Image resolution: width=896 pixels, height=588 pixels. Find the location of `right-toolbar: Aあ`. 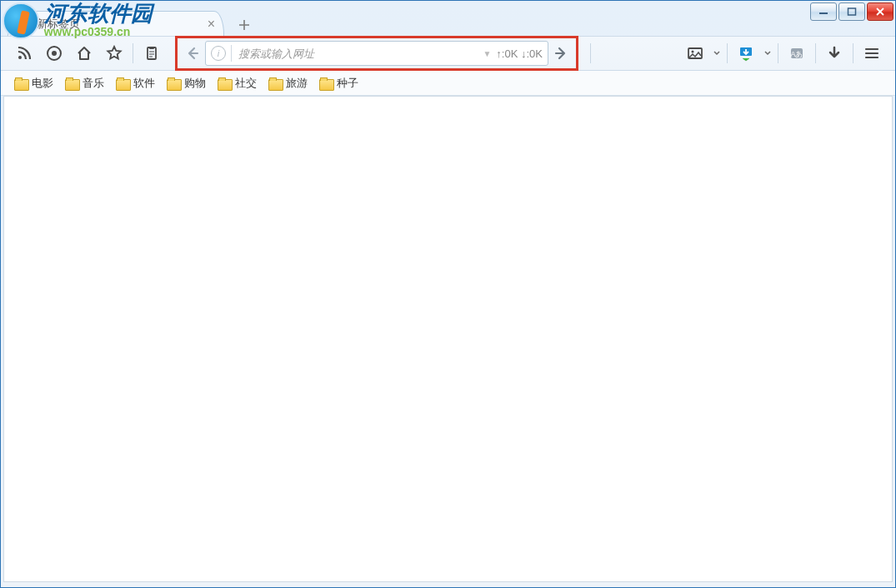

right-toolbar: Aあ is located at coordinates (783, 53).